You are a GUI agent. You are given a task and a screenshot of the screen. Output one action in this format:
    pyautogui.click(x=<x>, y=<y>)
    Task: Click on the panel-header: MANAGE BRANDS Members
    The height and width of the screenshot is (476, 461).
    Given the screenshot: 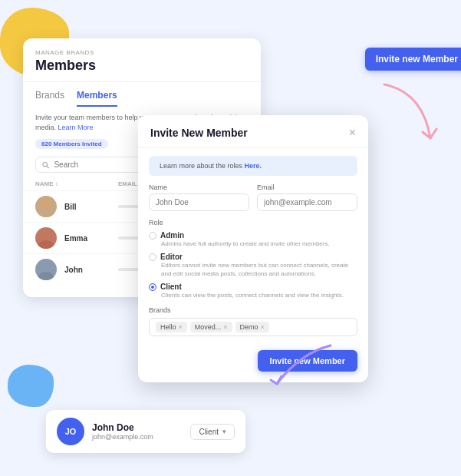 What is the action you would take?
    pyautogui.click(x=142, y=60)
    